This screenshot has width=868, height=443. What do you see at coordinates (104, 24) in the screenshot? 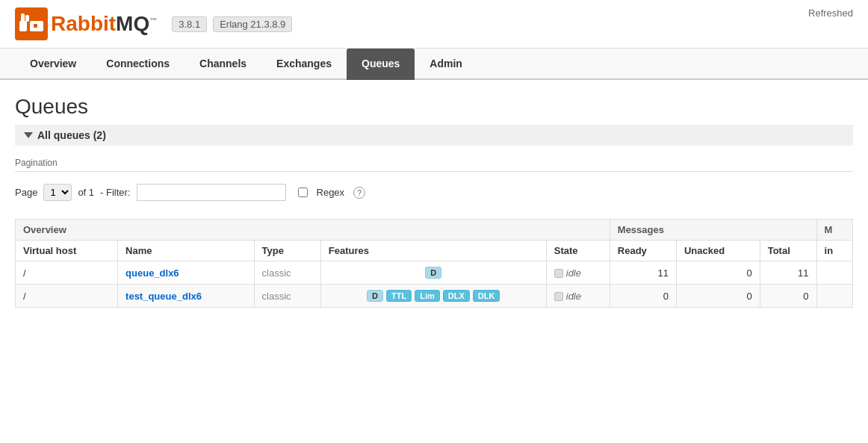
I see `logo-text: RabbitMQ™` at bounding box center [104, 24].